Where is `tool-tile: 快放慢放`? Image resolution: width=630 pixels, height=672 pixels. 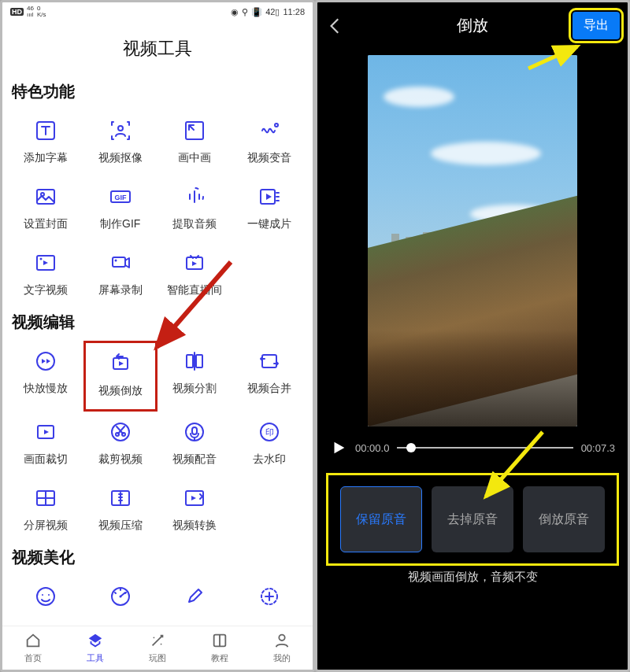
tool-tile: 快放慢放 is located at coordinates (46, 376).